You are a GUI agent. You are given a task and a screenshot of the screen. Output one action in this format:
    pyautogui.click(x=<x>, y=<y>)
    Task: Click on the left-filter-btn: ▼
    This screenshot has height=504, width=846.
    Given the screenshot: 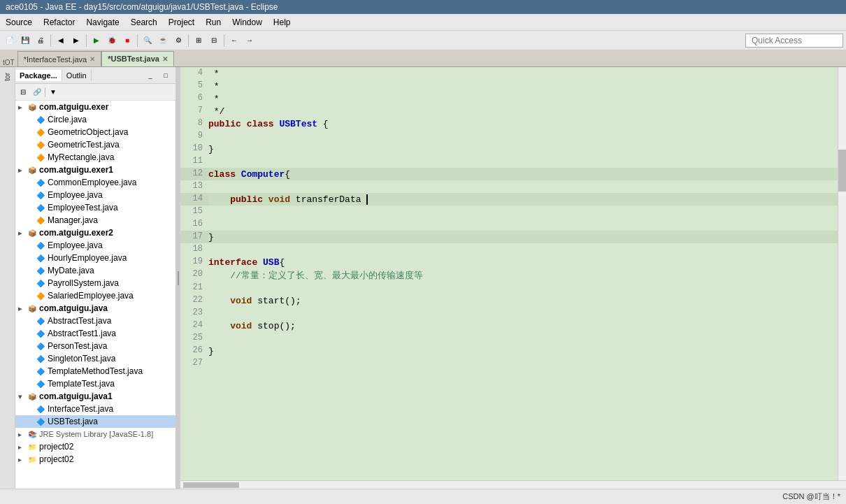 What is the action you would take?
    pyautogui.click(x=53, y=92)
    